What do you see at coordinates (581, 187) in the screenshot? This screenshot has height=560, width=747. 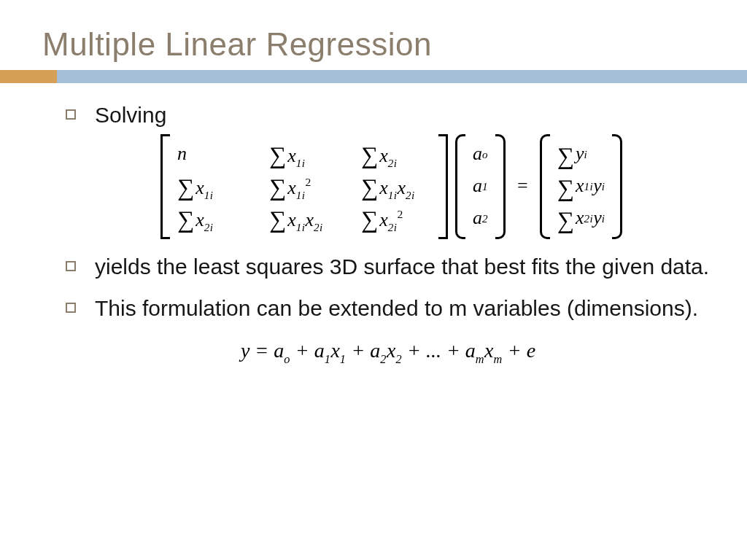 I see `vector-b-content: ∑yi ∑x1iyi ∑x2iyi` at bounding box center [581, 187].